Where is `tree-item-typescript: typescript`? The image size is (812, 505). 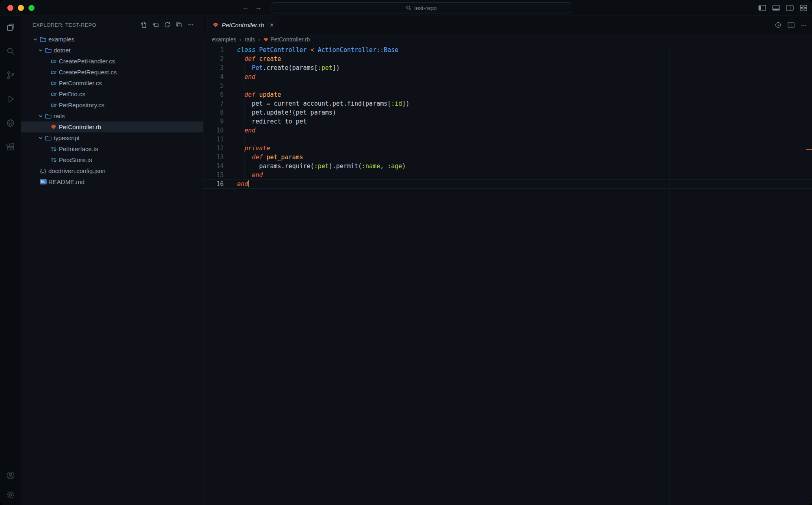 tree-item-typescript: typescript is located at coordinates (112, 138).